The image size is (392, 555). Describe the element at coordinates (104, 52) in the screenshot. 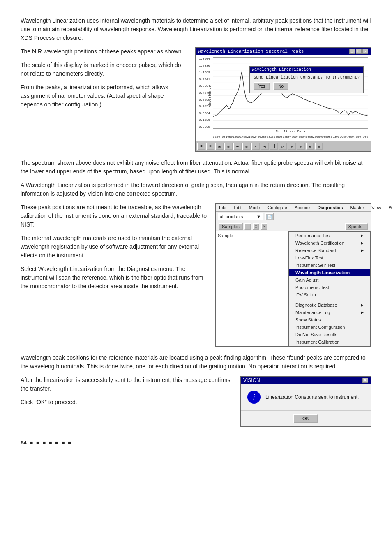

I see `intro-para2: The NIR wavelength positions of these pe…` at that location.